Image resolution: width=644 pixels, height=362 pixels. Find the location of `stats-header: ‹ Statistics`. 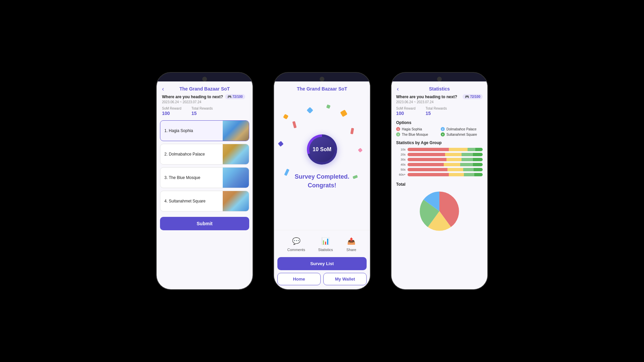

stats-header: ‹ Statistics is located at coordinates (439, 88).